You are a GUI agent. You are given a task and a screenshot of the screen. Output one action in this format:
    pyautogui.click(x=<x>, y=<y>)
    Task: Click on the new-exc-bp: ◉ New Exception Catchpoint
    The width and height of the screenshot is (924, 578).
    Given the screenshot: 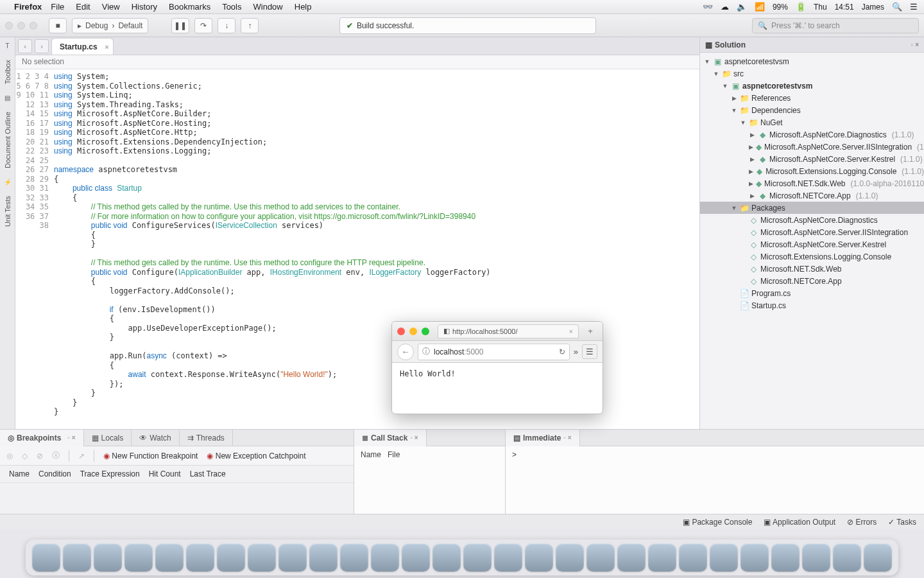 What is the action you would take?
    pyautogui.click(x=256, y=456)
    